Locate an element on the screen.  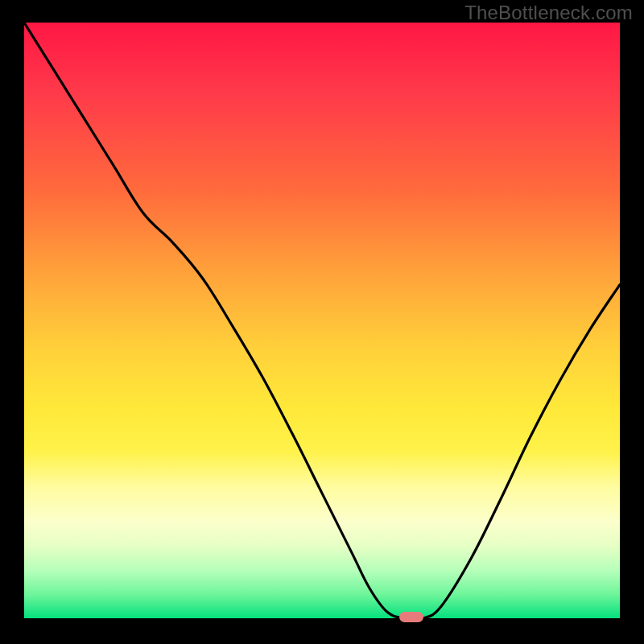
optimal-marker is located at coordinates (411, 617).